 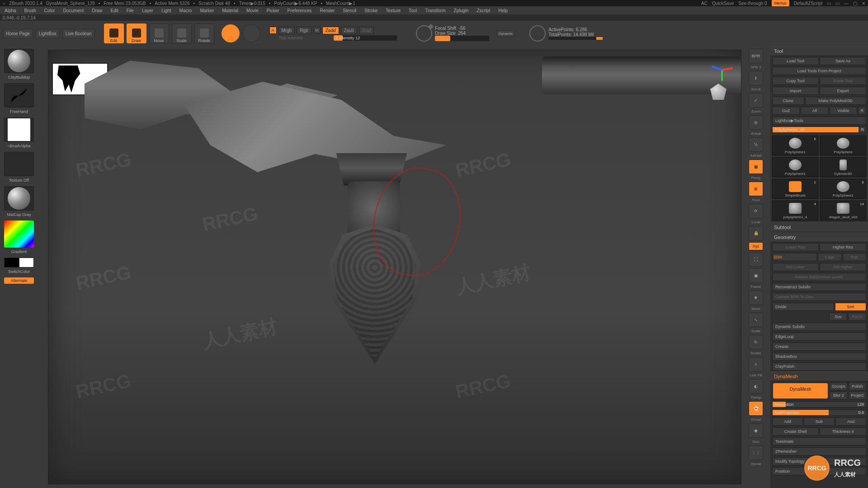 I want to click on load-tool-button: Load Tool, so click(x=796, y=61).